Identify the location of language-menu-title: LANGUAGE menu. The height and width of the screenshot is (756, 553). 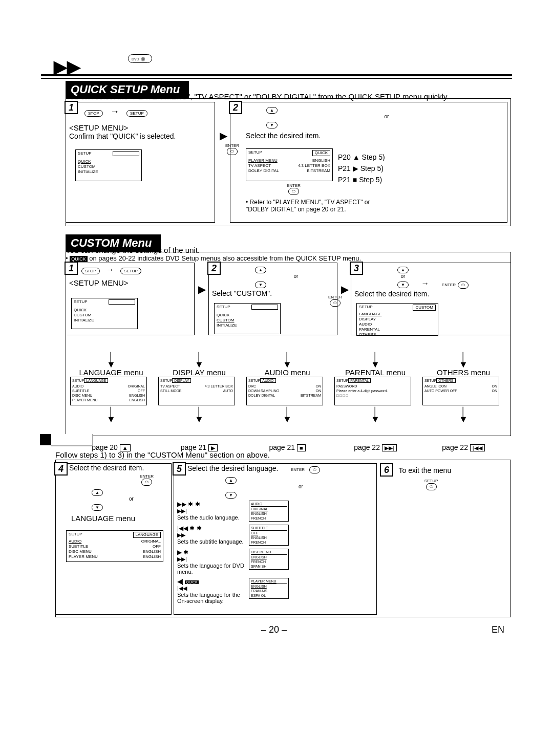
(114, 517).